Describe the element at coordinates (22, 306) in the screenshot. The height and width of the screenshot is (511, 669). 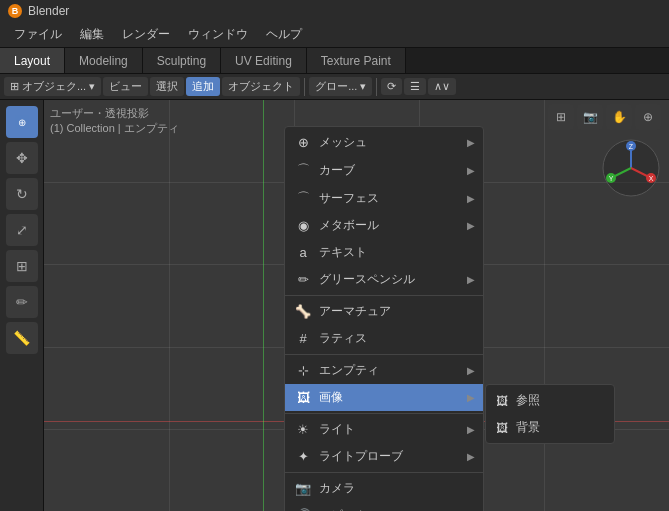
I see `left-toolbar: ⊕ ✥ ↻ ⤢ ⊞ ✏ 📏` at that location.